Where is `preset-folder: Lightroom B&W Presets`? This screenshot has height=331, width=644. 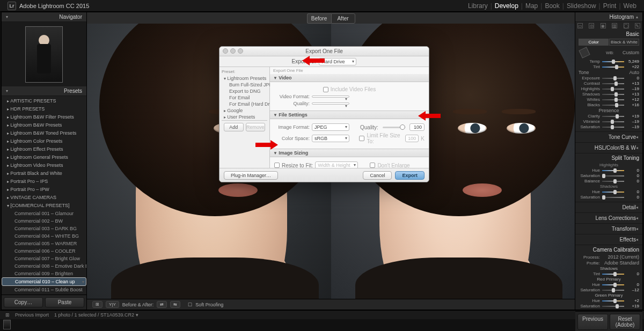
preset-folder: Lightroom B&W Presets is located at coordinates (44, 126).